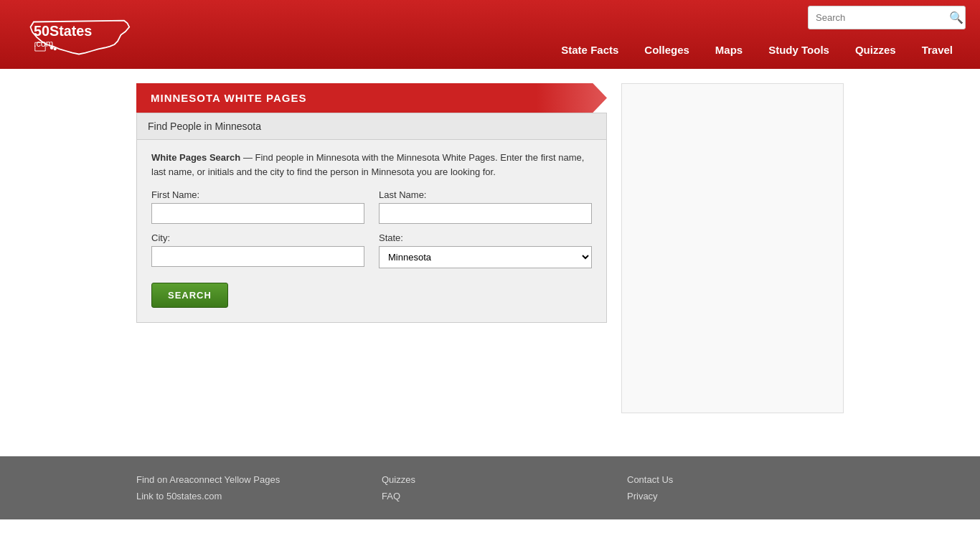  I want to click on city-input, so click(258, 257).